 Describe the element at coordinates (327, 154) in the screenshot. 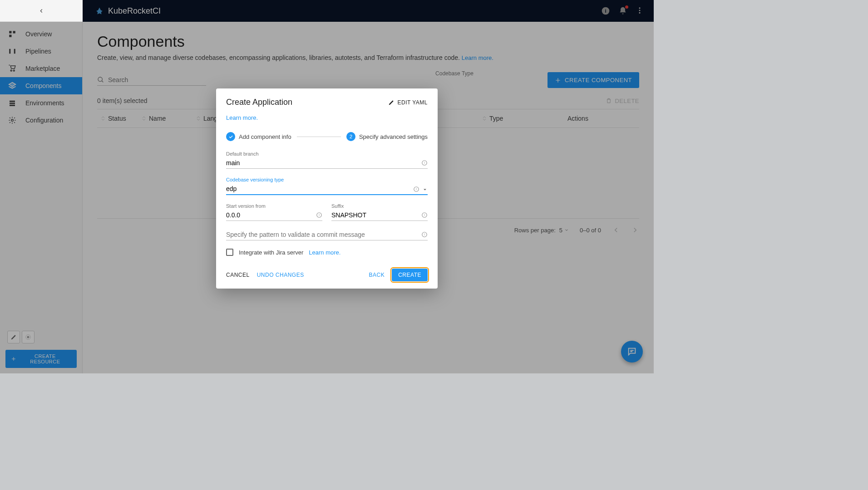

I see `field-label: Default branch` at that location.